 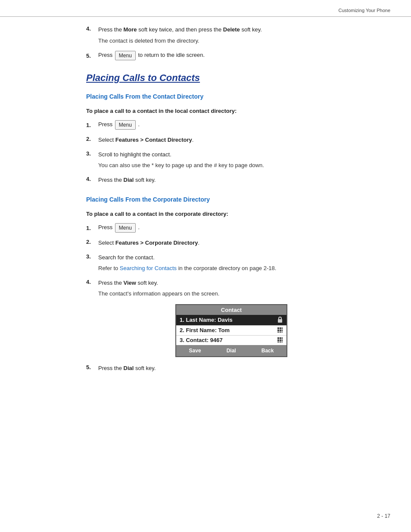 What do you see at coordinates (231, 125) in the screenshot?
I see `step-1: 1. Press Menu .` at bounding box center [231, 125].